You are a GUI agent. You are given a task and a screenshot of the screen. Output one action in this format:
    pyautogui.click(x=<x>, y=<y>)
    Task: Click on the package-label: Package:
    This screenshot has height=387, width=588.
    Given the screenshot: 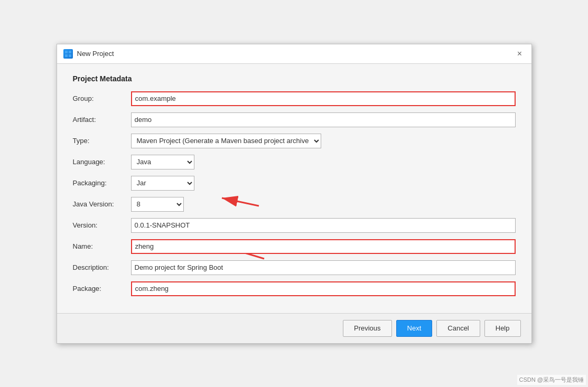 What is the action you would take?
    pyautogui.click(x=102, y=288)
    